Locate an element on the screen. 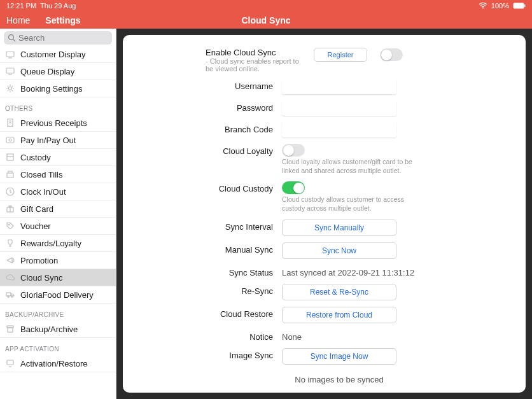 This screenshot has height=399, width=532. sidebar-item-pay-in-pay-out: Pay In/Pay Out is located at coordinates (58, 140).